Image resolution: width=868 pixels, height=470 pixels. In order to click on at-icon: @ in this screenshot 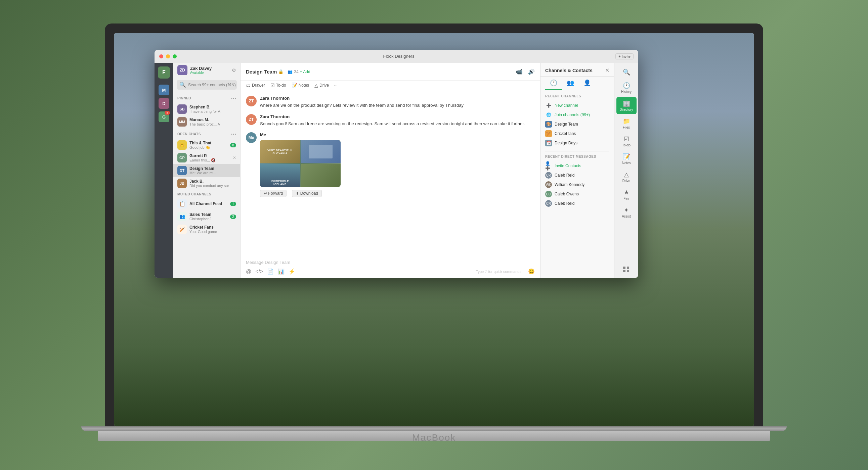, I will do `click(249, 272)`.